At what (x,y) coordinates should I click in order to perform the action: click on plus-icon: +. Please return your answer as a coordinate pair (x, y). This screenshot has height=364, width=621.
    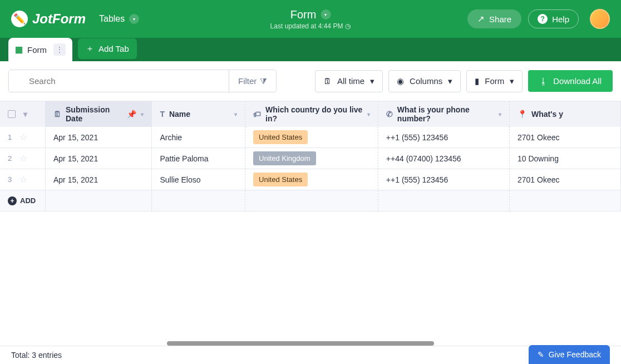
    Looking at the image, I should click on (12, 201).